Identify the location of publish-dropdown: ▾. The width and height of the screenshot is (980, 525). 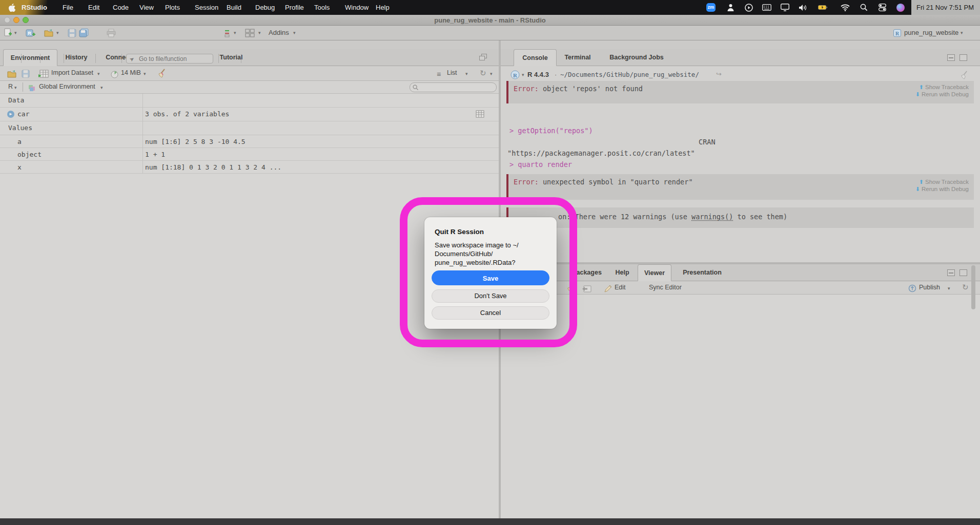
(949, 288).